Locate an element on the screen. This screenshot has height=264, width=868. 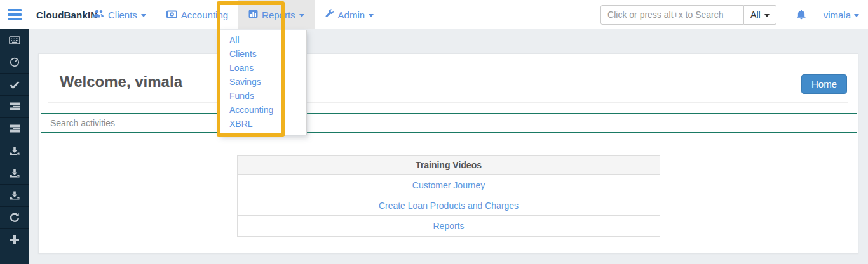
dropdown-item-all: All is located at coordinates (263, 40).